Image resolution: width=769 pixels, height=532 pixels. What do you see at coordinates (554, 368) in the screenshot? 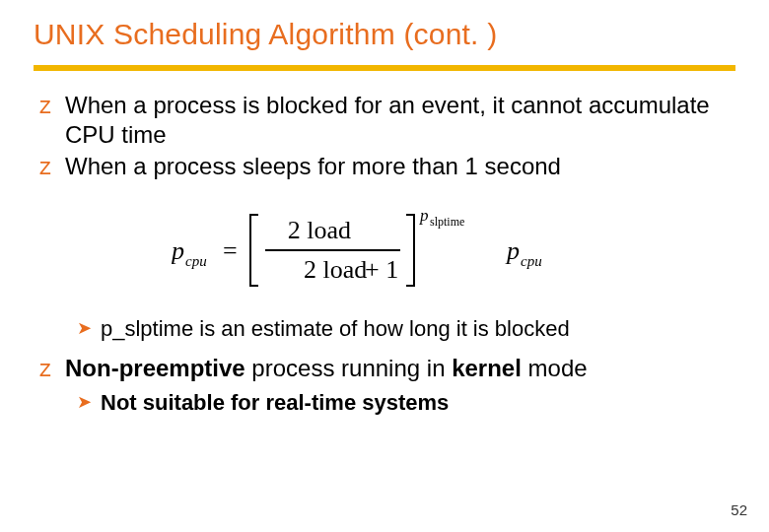
I see `text: mode` at bounding box center [554, 368].